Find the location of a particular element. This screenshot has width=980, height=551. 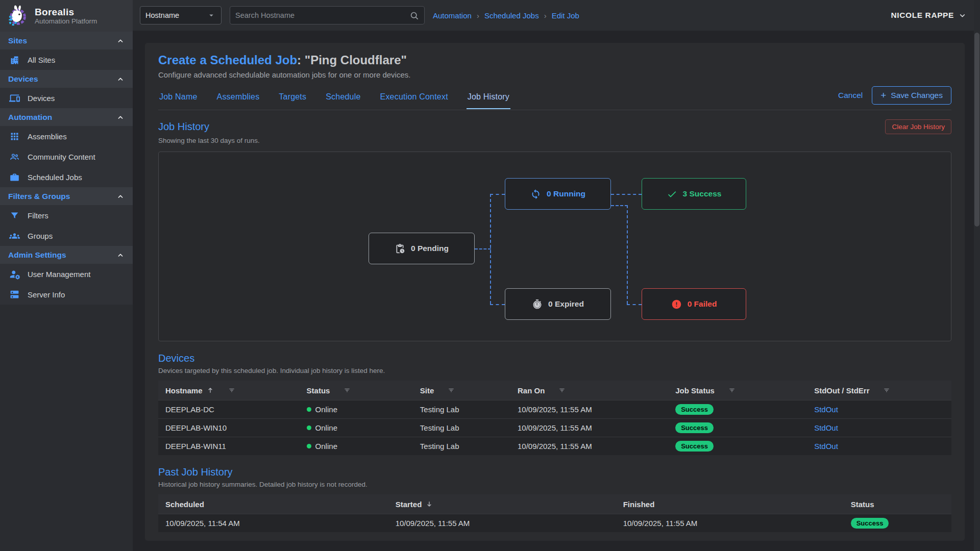

tab-job-history: Job History is located at coordinates (488, 98).